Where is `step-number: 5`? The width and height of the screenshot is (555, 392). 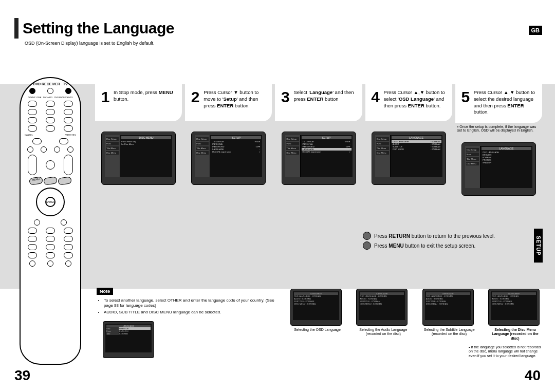
step-number: 5 is located at coordinates (466, 103).